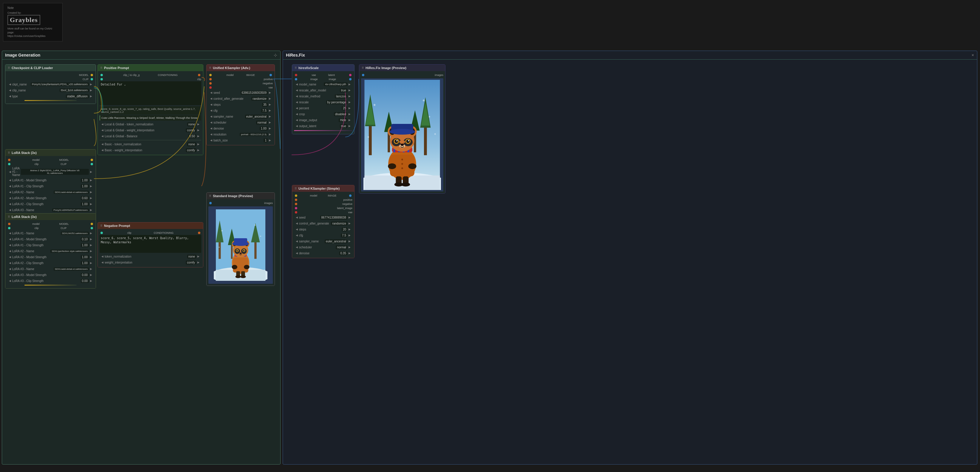 This screenshot has height=472, width=980. I want to click on ks-steps-prev: ◀, so click(212, 105).